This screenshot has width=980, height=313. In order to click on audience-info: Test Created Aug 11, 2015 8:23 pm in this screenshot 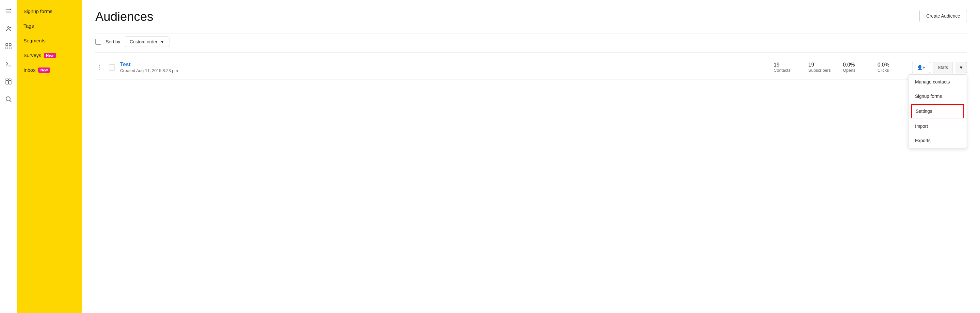, I will do `click(444, 67)`.